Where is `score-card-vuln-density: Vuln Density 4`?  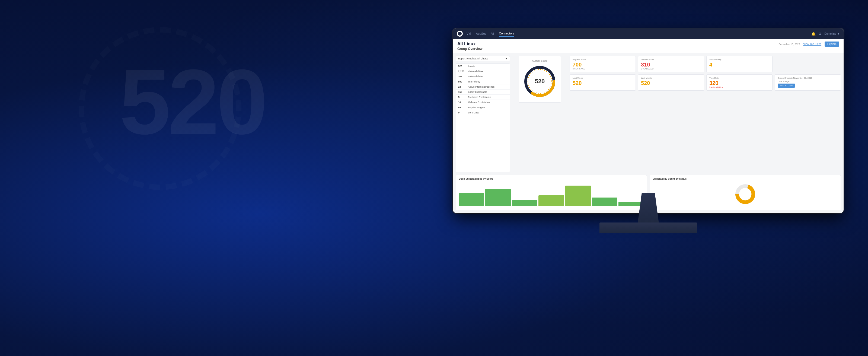 score-card-vuln-density: Vuln Density 4 is located at coordinates (739, 64).